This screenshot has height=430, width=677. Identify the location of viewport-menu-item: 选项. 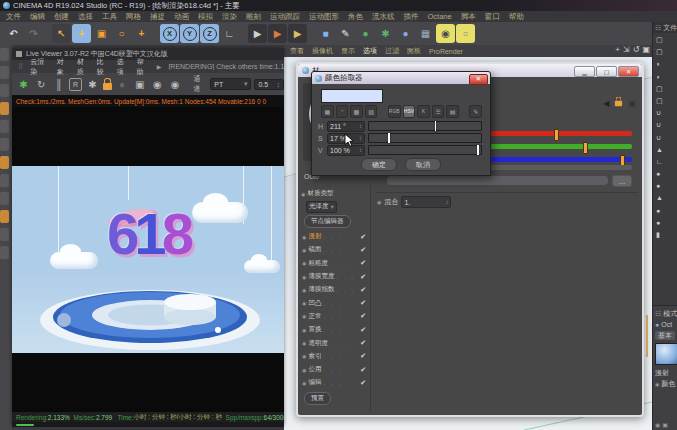
(370, 51).